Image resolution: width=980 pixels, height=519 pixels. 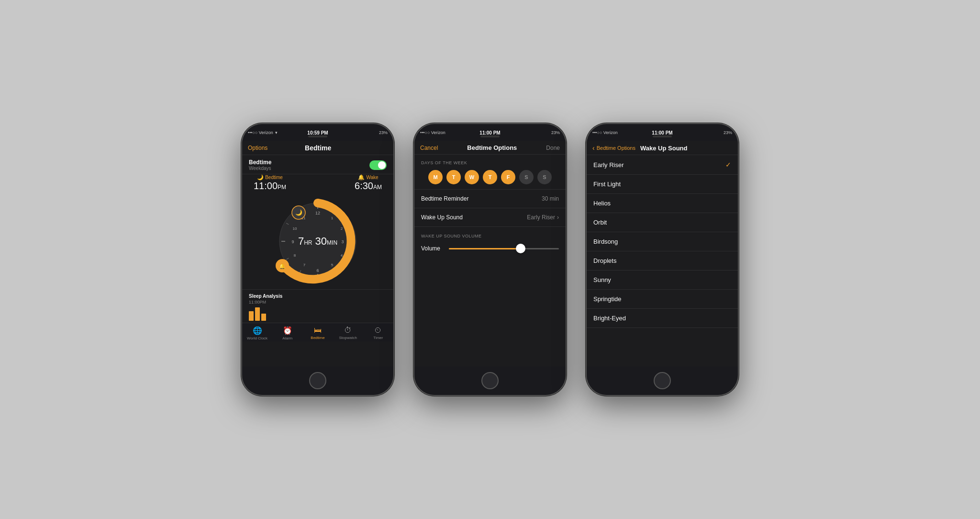 I want to click on sound-item-sunny: Sunny, so click(x=662, y=280).